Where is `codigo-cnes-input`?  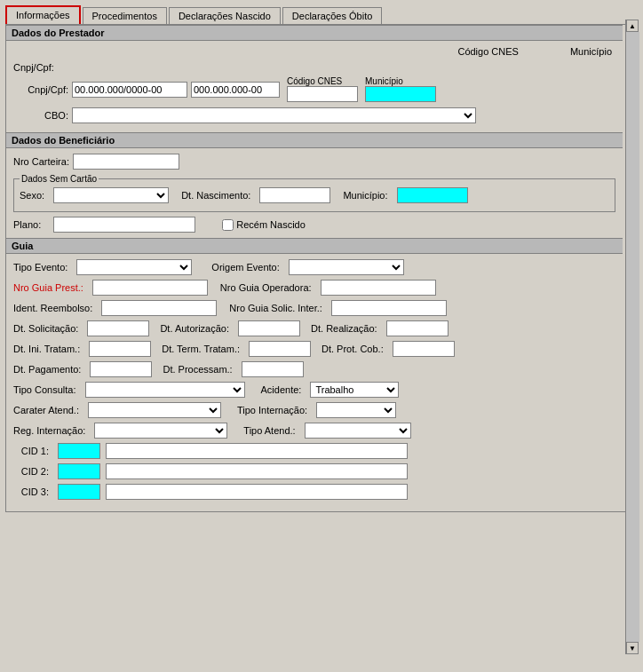 codigo-cnes-input is located at coordinates (322, 94).